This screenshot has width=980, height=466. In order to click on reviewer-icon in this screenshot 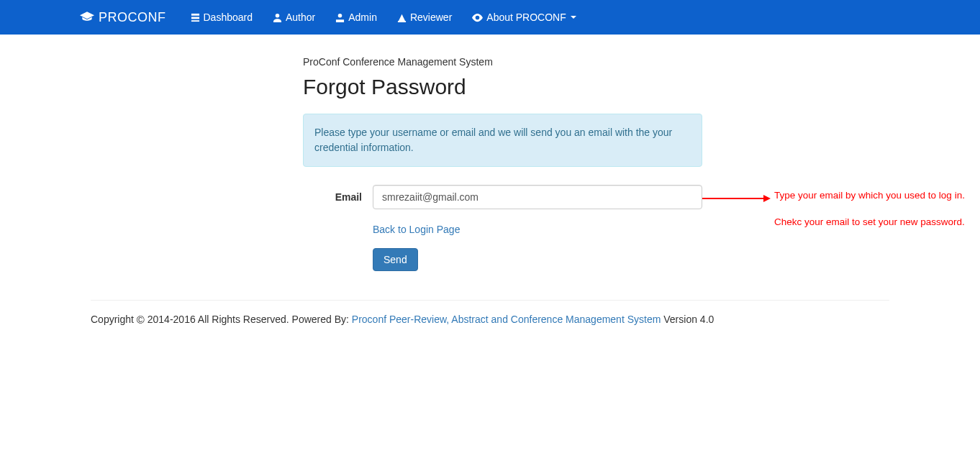, I will do `click(401, 17)`.